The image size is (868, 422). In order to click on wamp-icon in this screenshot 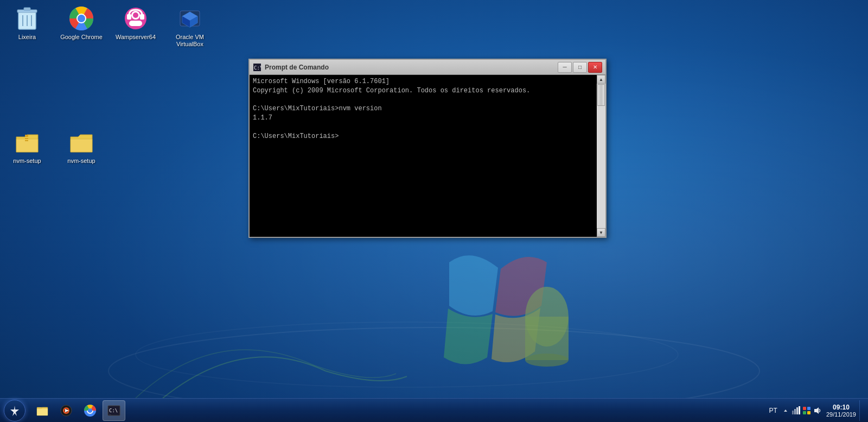, I will do `click(136, 18)`.